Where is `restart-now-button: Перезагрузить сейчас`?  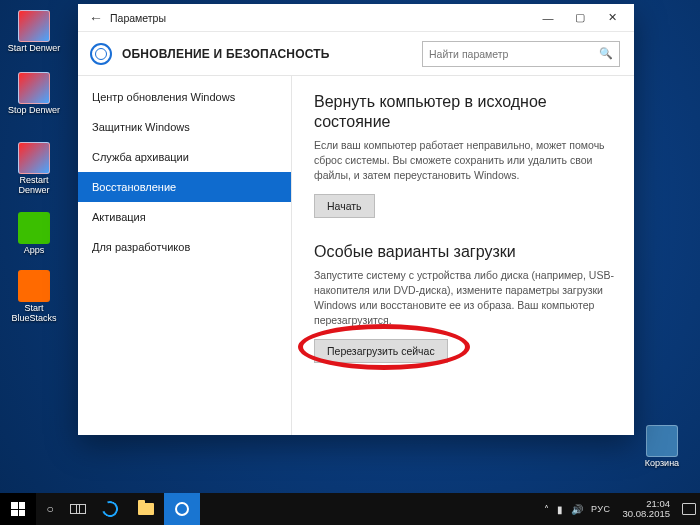 restart-now-button: Перезагрузить сейчас is located at coordinates (381, 351).